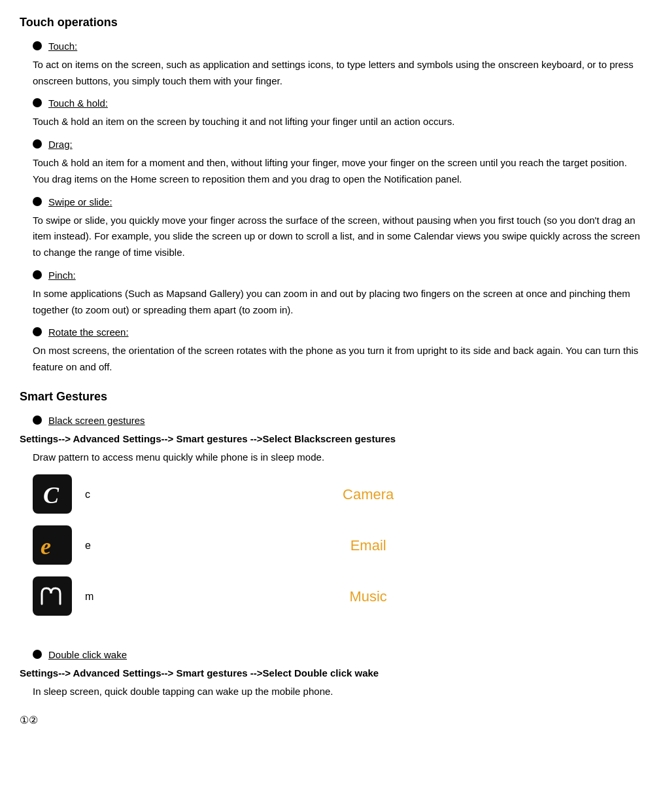 This screenshot has height=812, width=663. I want to click on c-letter-svg: C, so click(52, 494).